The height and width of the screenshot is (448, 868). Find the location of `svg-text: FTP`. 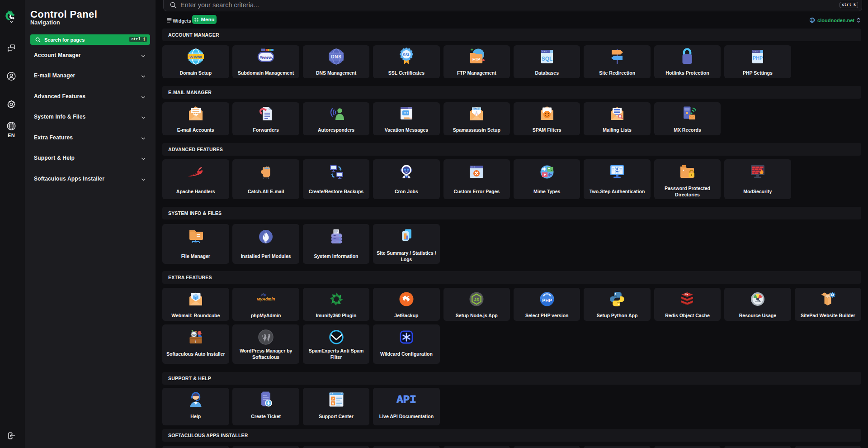

svg-text: FTP is located at coordinates (476, 59).